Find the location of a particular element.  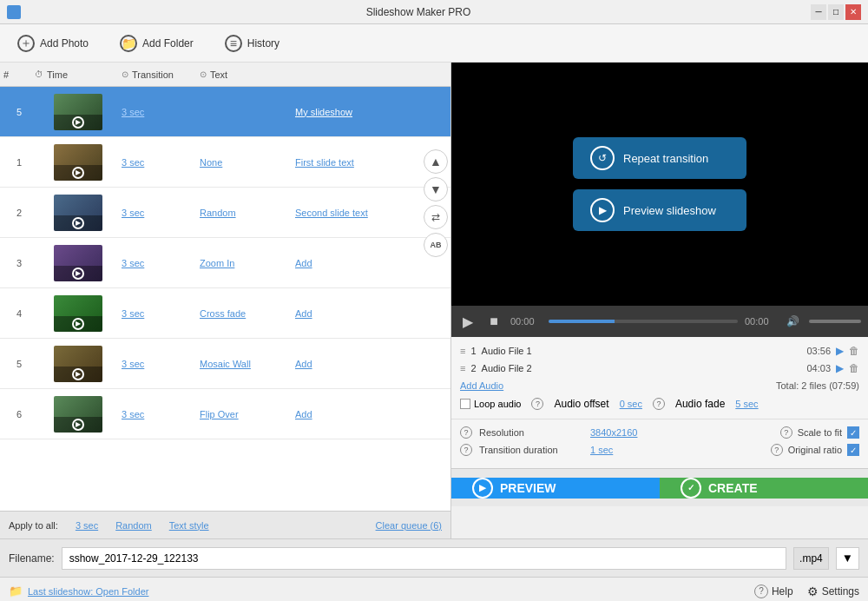

resolution-value: 3840x2160 is located at coordinates (614, 433).